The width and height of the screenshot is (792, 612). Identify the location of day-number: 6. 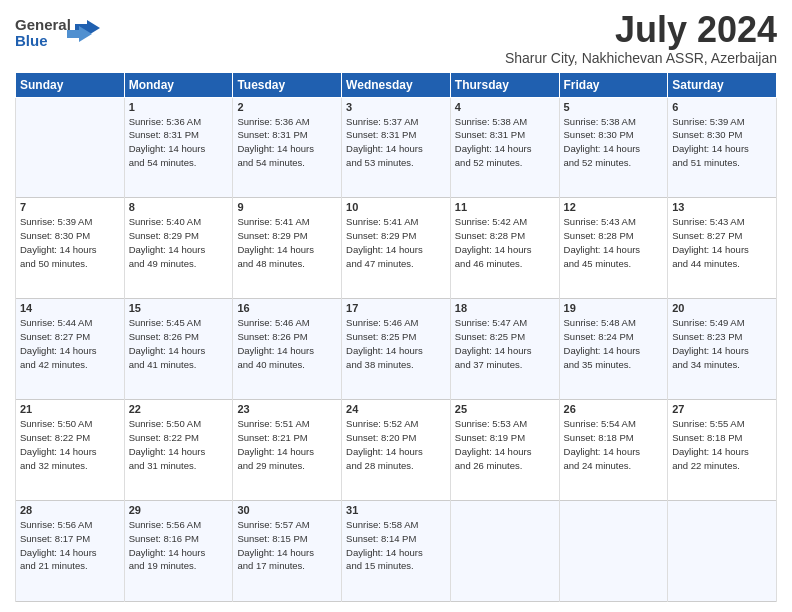
(722, 107).